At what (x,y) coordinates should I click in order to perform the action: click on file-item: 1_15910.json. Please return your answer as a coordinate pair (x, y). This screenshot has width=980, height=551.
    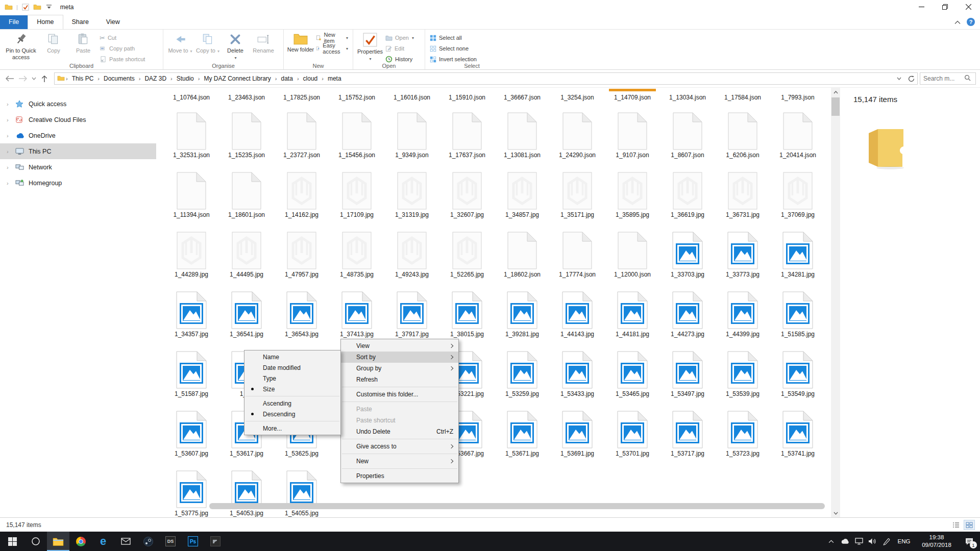
    Looking at the image, I should click on (467, 97).